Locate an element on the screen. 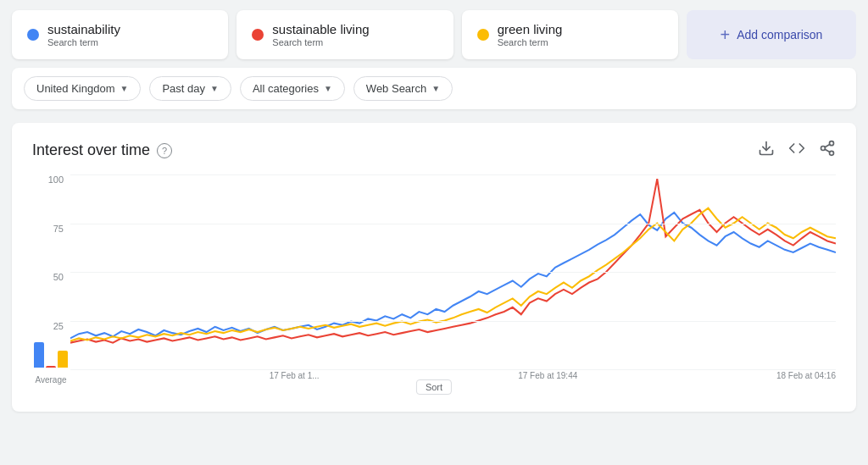 The width and height of the screenshot is (868, 465). time-filter-arrow: ▼ is located at coordinates (214, 88).